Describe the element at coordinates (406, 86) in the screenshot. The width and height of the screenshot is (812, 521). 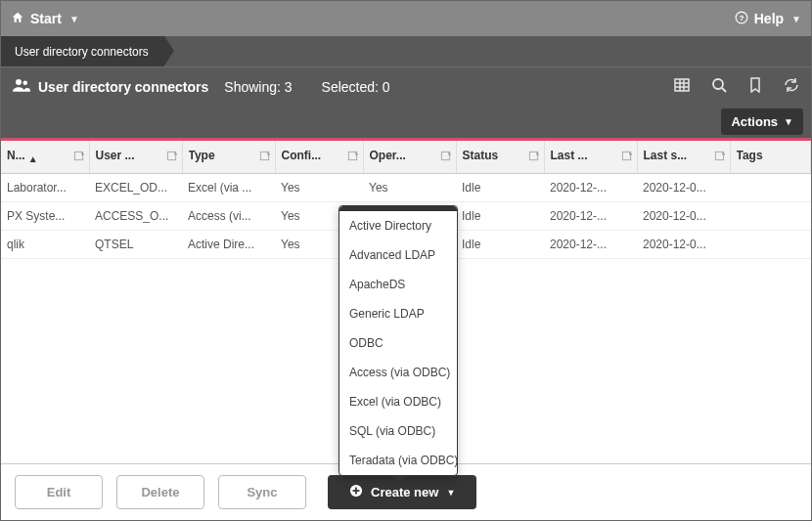
I see `toolbar: User directory connectors Showing: 3 Sel…` at that location.